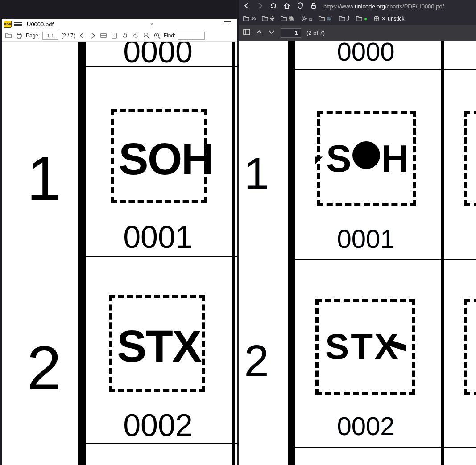 The image size is (476, 465). What do you see at coordinates (40, 24) in the screenshot?
I see `tab-title: U0000.pdf` at bounding box center [40, 24].